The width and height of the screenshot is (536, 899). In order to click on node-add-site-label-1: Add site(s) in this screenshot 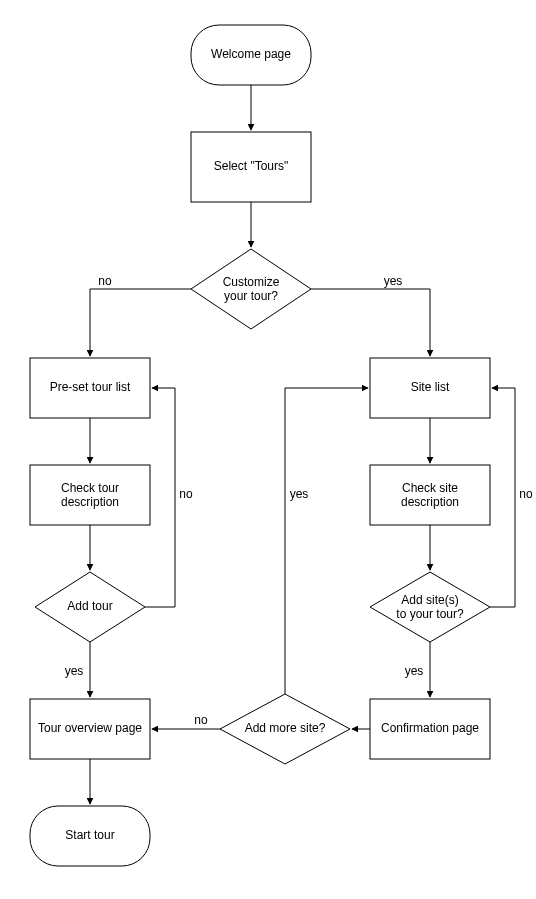, I will do `click(430, 600)`.